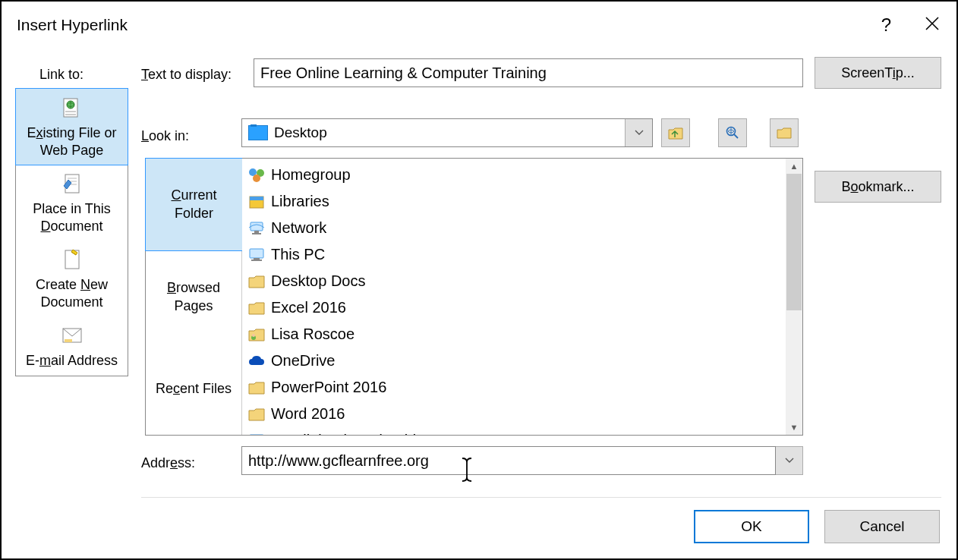  Describe the element at coordinates (298, 255) in the screenshot. I see `file-name: This PC` at that location.